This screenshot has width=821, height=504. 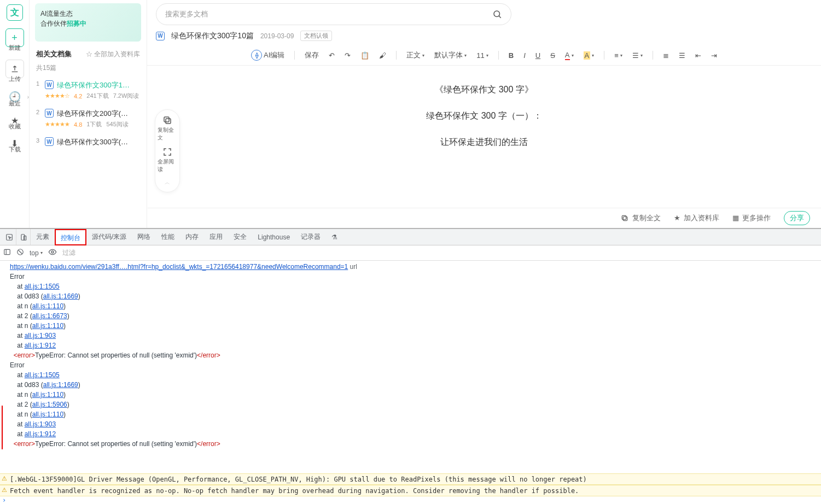 I want to click on add-all-button: ☆ 全部加入资料库, so click(x=113, y=55).